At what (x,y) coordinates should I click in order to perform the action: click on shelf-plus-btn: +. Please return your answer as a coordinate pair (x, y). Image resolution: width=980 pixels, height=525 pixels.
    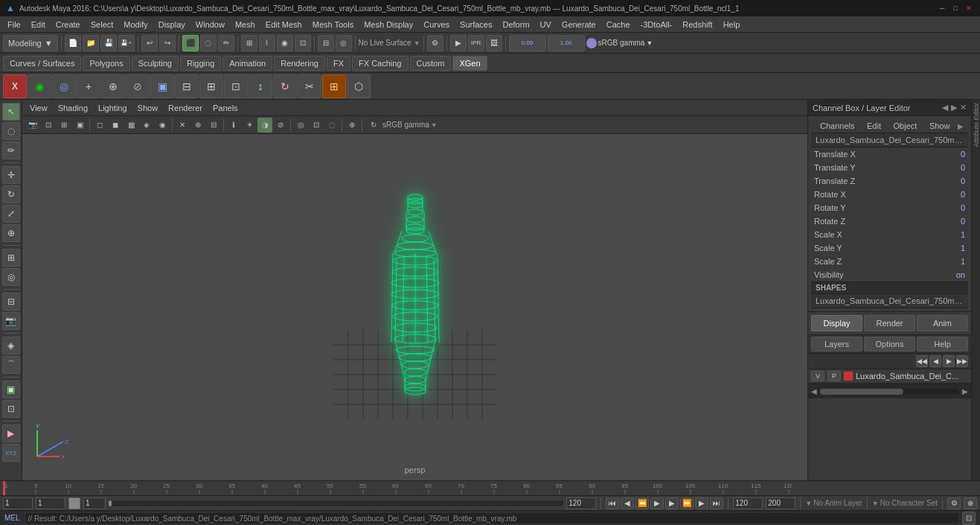
    Looking at the image, I should click on (89, 86).